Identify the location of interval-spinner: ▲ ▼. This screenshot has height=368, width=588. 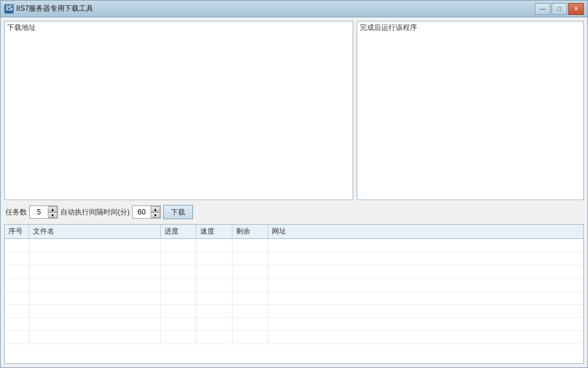
(146, 212).